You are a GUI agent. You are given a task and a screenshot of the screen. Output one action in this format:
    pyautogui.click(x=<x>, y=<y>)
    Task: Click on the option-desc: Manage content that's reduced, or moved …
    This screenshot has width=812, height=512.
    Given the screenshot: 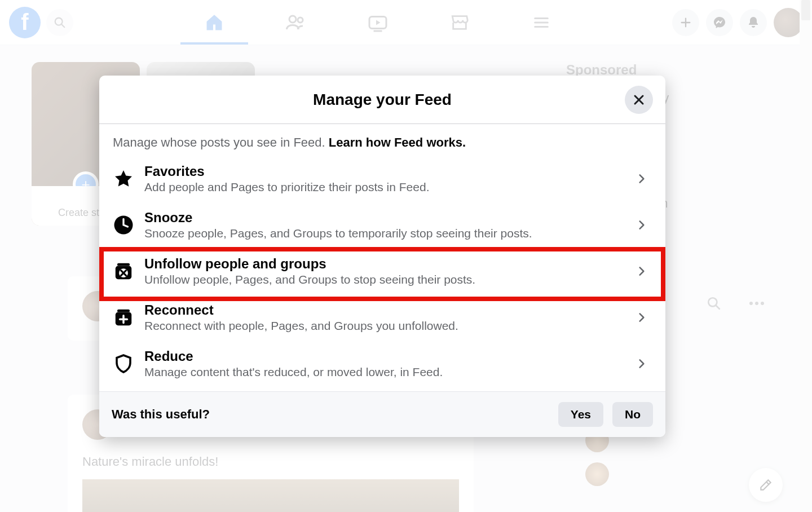 What is the action you would take?
    pyautogui.click(x=383, y=372)
    